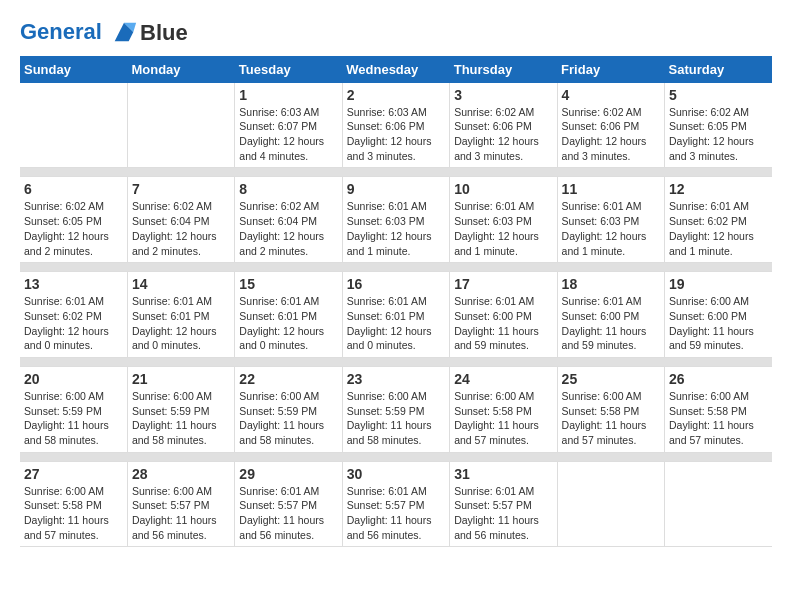  Describe the element at coordinates (74, 70) in the screenshot. I see `weekday-header: Sunday` at that location.